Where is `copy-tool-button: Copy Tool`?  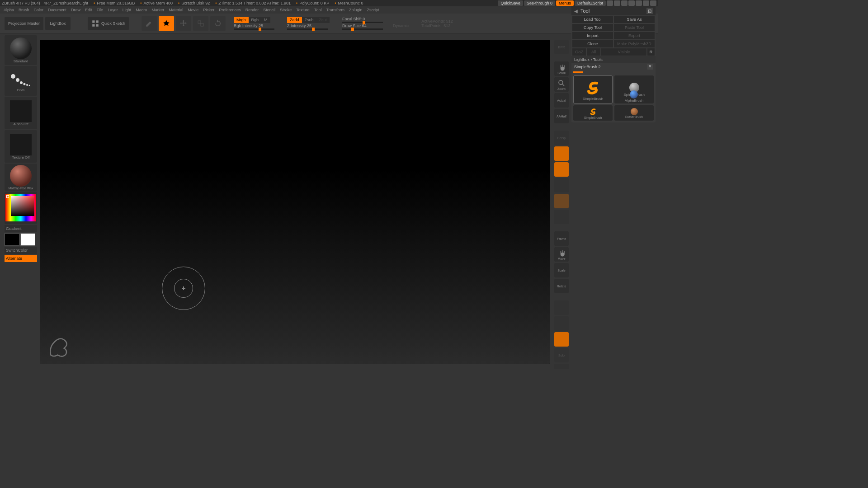 copy-tool-button: Copy Tool is located at coordinates (593, 28).